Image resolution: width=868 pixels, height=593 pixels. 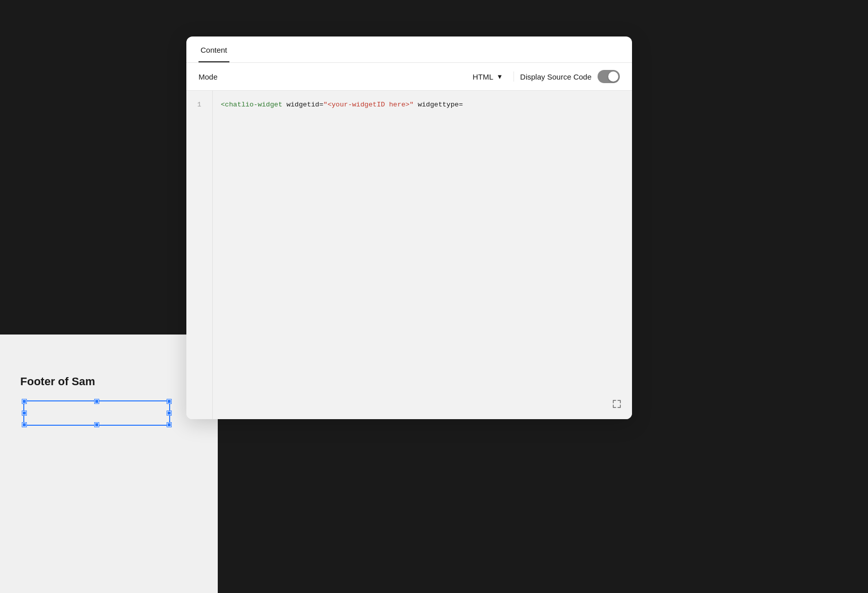 I want to click on tab-content: Content, so click(x=214, y=50).